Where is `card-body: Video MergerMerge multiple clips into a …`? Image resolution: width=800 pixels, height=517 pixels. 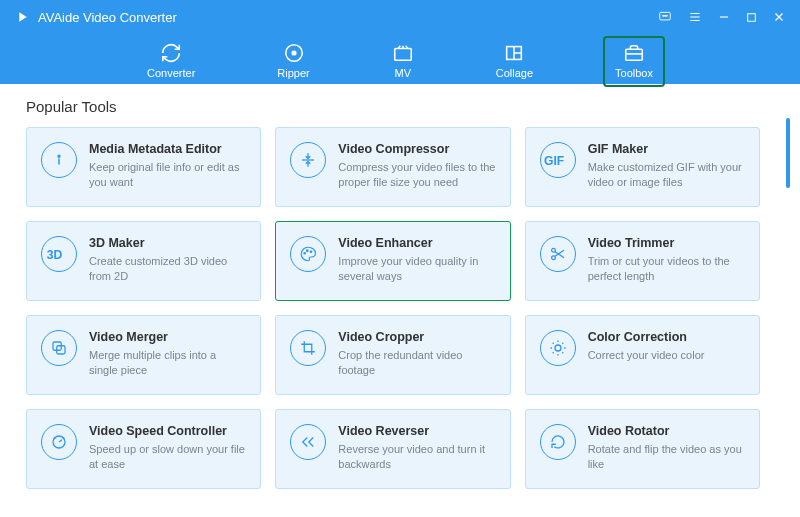 card-body: Video MergerMerge multiple clips into a … is located at coordinates (168, 354).